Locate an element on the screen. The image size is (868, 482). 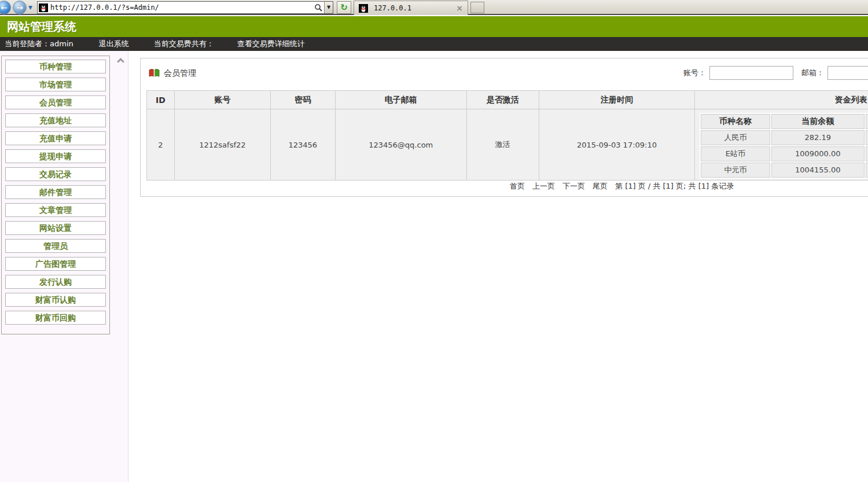
browser-chrome: ← → ▼ ▼ ↻ is located at coordinates (434, 8).